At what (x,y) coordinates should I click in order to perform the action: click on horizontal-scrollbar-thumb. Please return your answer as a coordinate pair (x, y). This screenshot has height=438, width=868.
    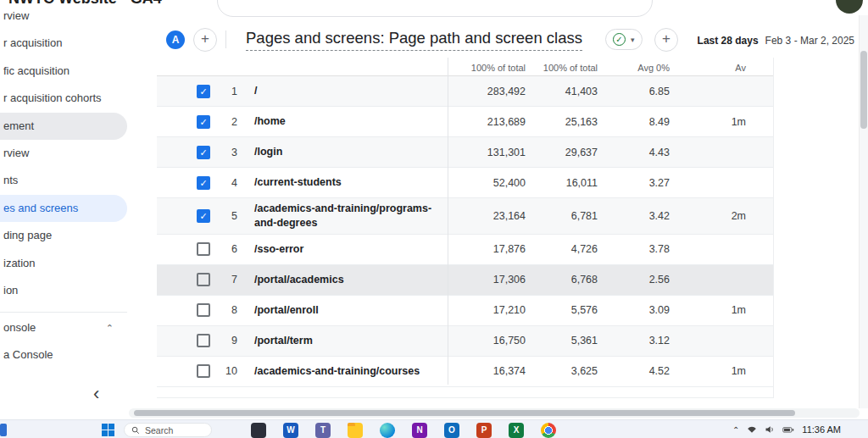
    Looking at the image, I should click on (465, 413).